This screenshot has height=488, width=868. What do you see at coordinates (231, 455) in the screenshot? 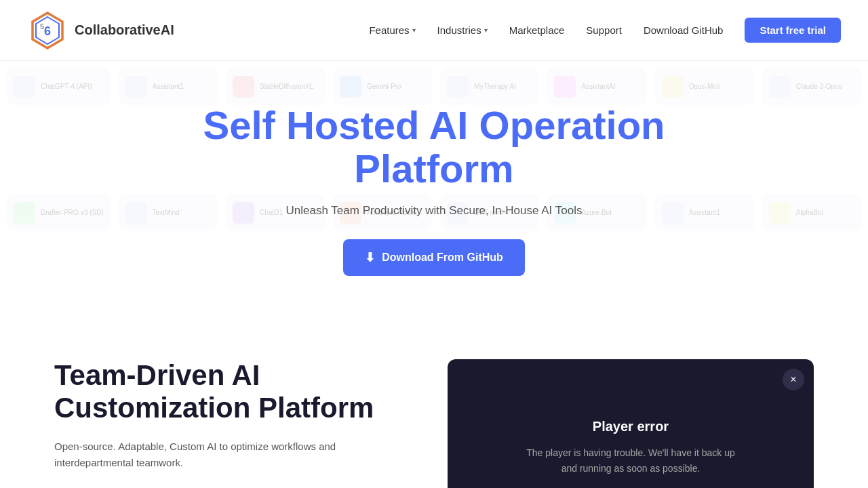
I see `lower-desc: Open-source. Adaptable, Custom AI to opt…` at bounding box center [231, 455].